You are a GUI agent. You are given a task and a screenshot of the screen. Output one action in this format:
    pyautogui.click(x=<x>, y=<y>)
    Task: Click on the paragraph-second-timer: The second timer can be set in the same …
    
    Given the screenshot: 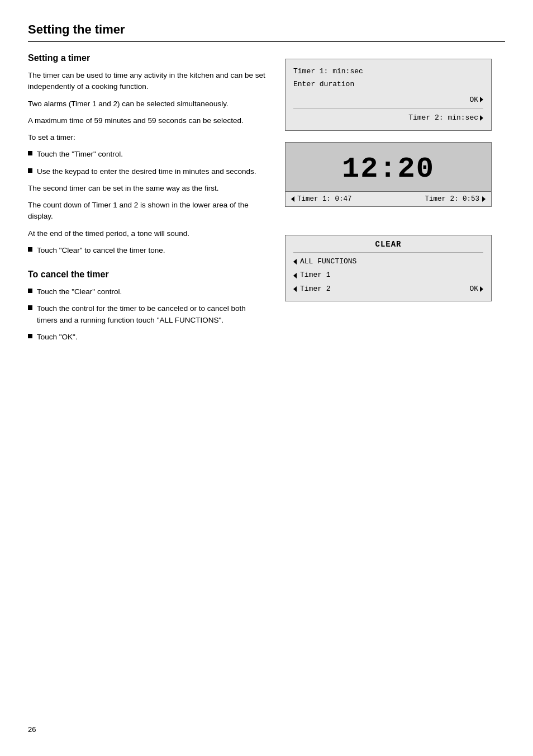 What is the action you would take?
    pyautogui.click(x=148, y=188)
    